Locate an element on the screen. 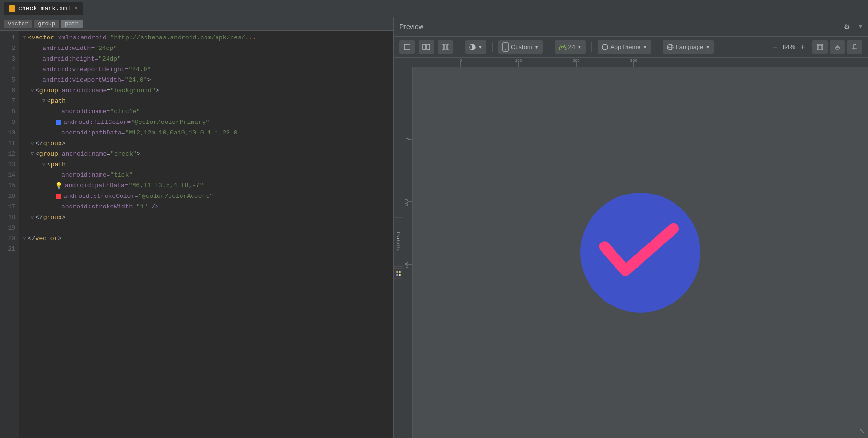 The image size is (868, 438). code-line-13: ▽ <path is located at coordinates (206, 165).